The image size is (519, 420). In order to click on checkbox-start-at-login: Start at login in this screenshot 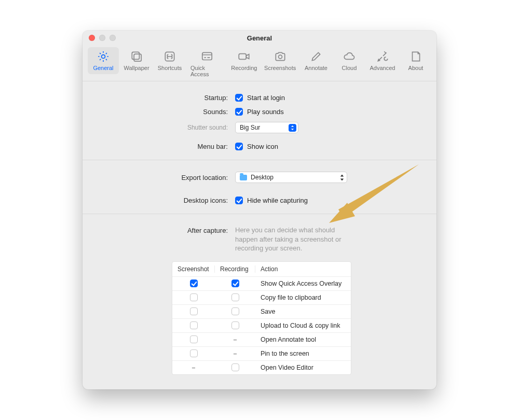, I will do `click(331, 97)`.